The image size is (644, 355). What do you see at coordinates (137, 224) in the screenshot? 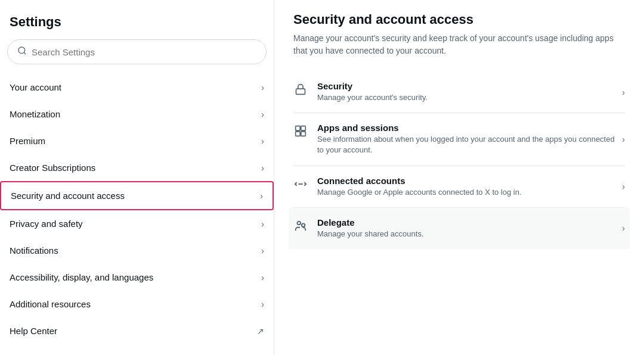
I see `sidebar-item-privacy-and-safety: Privacy and safety ›` at bounding box center [137, 224].